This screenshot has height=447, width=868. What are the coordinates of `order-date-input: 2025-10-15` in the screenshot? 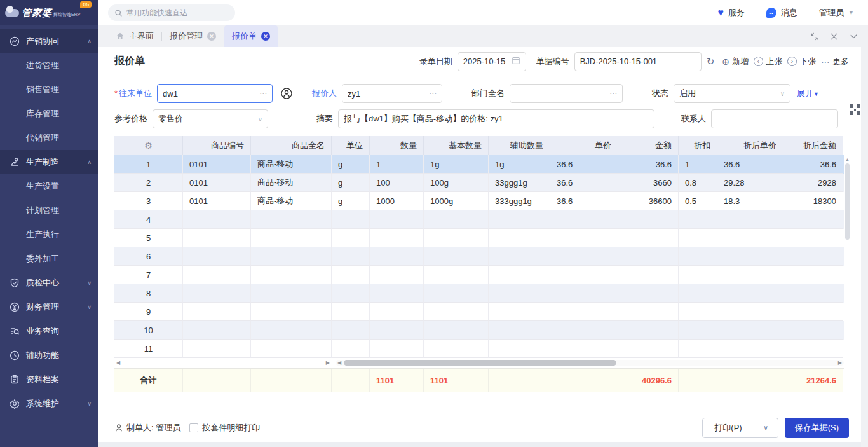 It's located at (492, 62).